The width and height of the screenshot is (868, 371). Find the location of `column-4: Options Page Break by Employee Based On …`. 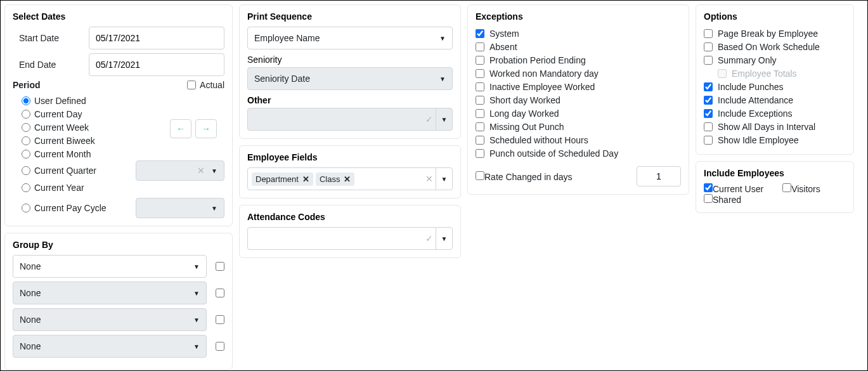

column-4: Options Page Break by Employee Based On … is located at coordinates (775, 109).